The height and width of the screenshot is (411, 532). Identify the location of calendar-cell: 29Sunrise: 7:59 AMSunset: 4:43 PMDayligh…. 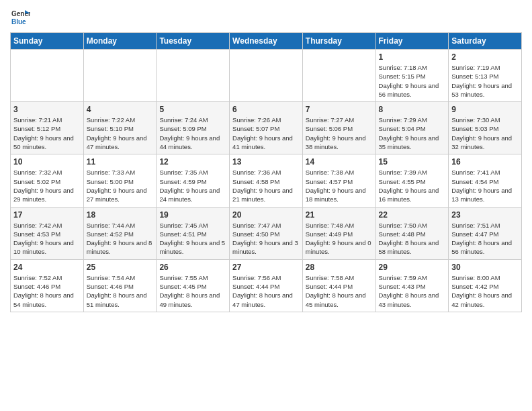
(412, 285).